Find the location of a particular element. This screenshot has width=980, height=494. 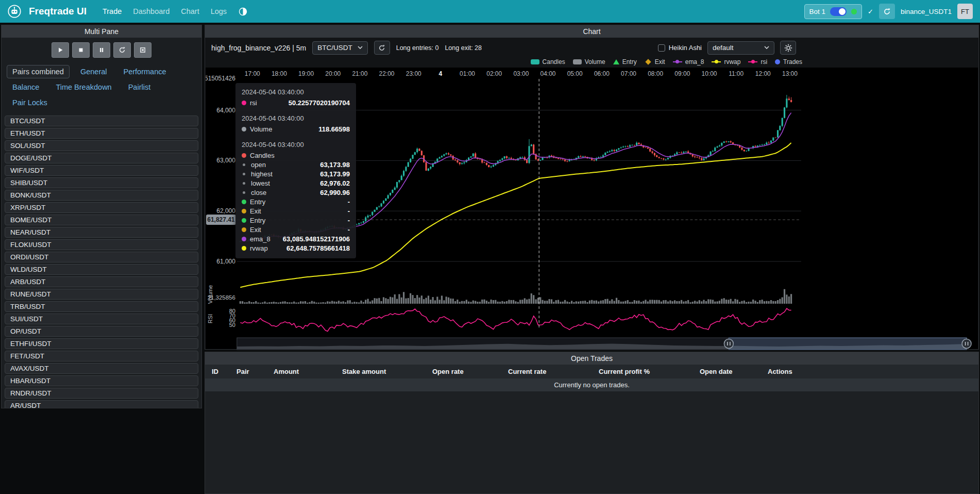

rvwap-marker-icon is located at coordinates (716, 62).